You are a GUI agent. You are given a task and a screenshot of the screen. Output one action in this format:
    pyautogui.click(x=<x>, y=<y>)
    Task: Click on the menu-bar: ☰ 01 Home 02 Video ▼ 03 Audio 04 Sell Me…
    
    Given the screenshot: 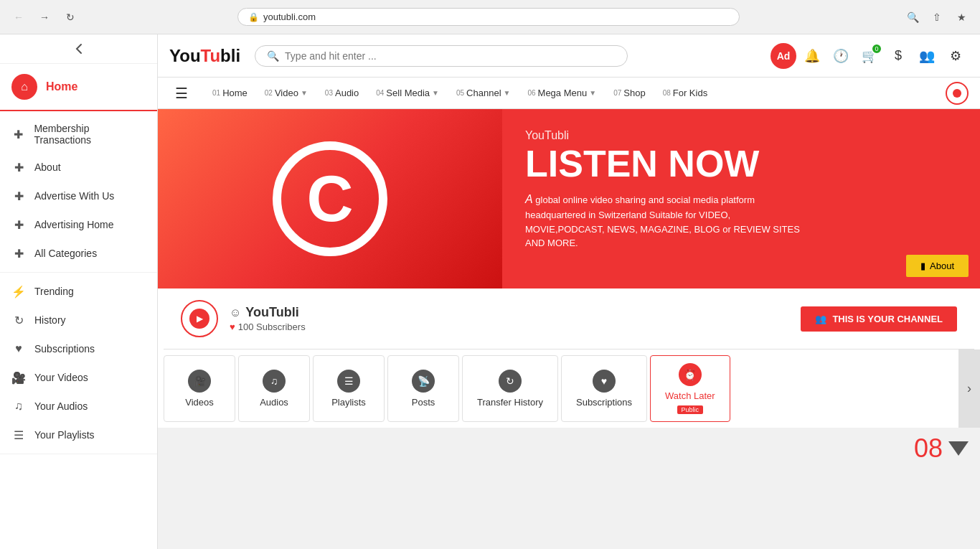 What is the action you would take?
    pyautogui.click(x=569, y=93)
    